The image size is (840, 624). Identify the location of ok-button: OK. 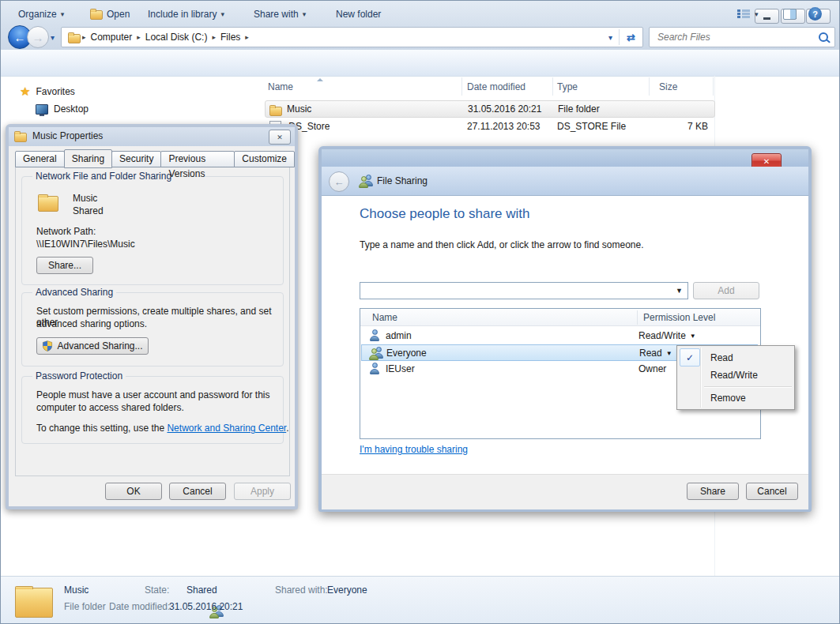
(134, 491).